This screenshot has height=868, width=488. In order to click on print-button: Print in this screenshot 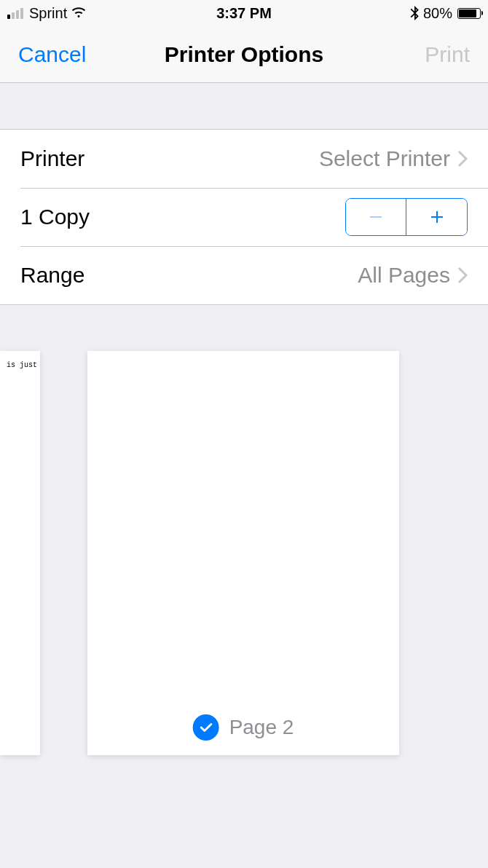, I will do `click(447, 55)`.